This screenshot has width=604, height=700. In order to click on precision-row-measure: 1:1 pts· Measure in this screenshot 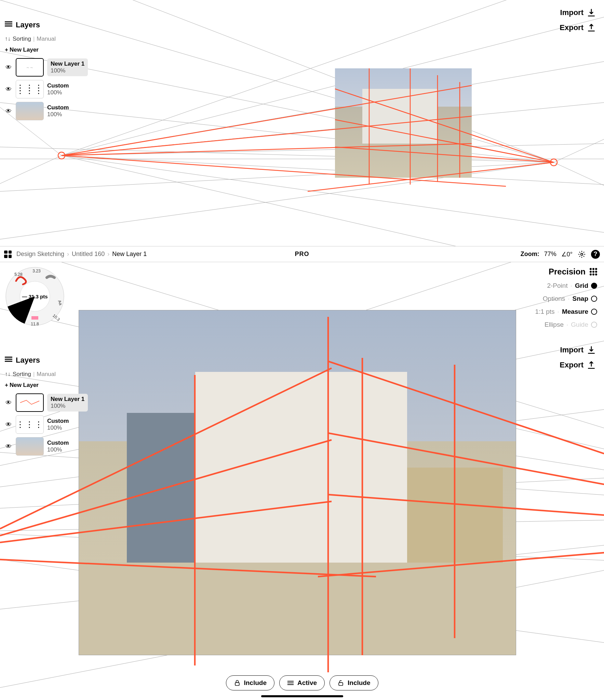, I will do `click(566, 312)`.